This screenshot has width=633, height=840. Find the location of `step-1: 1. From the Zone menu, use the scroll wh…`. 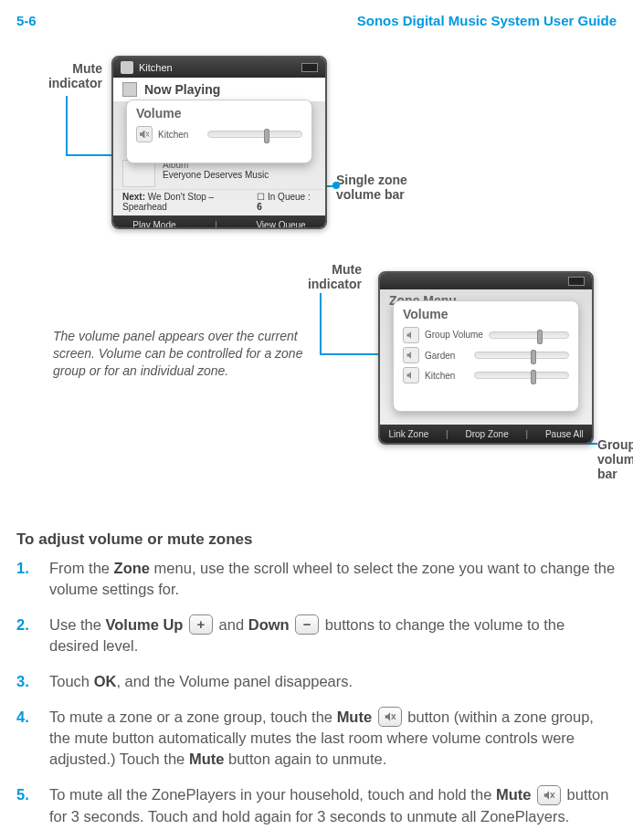

step-1: 1. From the Zone menu, use the scroll wh… is located at coordinates (316, 579).